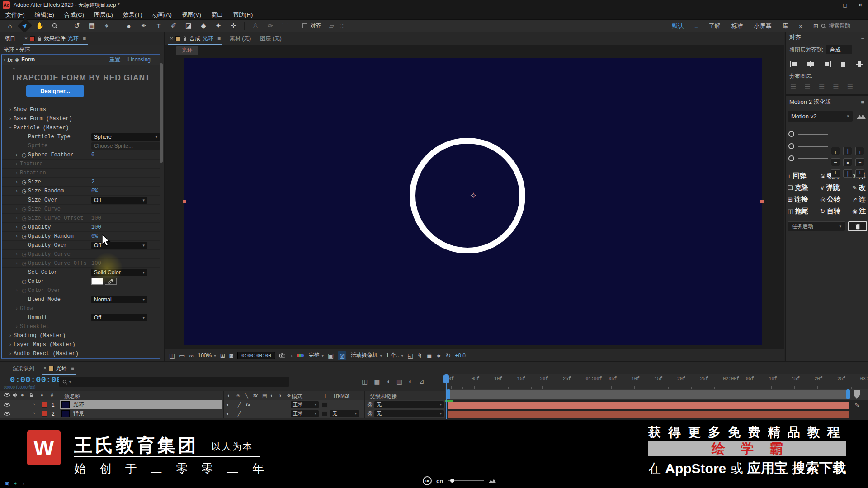  Describe the element at coordinates (280, 395) in the screenshot. I see `adjustment-icon: ◑` at that location.